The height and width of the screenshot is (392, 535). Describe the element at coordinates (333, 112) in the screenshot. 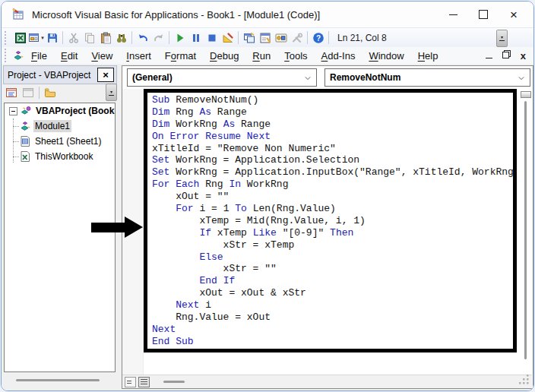

I see `code-line-2: Dim Rng As Range` at that location.